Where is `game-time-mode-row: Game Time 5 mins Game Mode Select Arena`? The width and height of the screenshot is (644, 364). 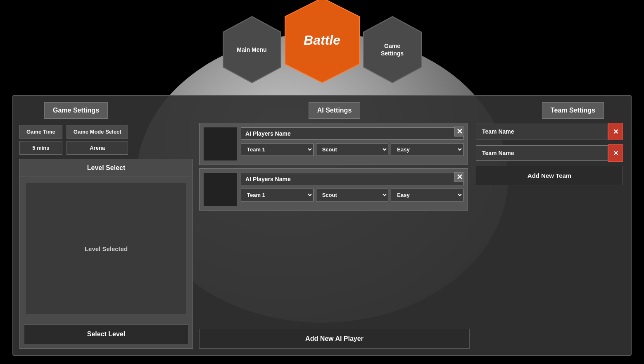 game-time-mode-row: Game Time 5 mins Game Mode Select Arena is located at coordinates (106, 140).